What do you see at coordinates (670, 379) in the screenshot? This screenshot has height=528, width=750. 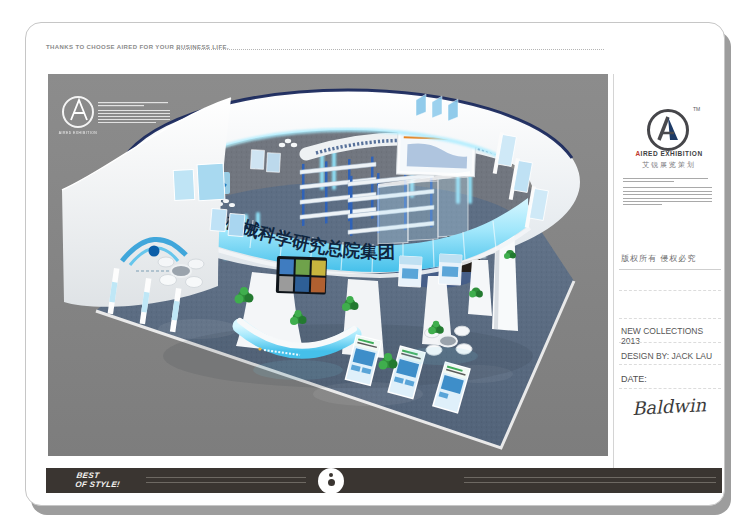 I see `date-label: DATE:` at bounding box center [670, 379].